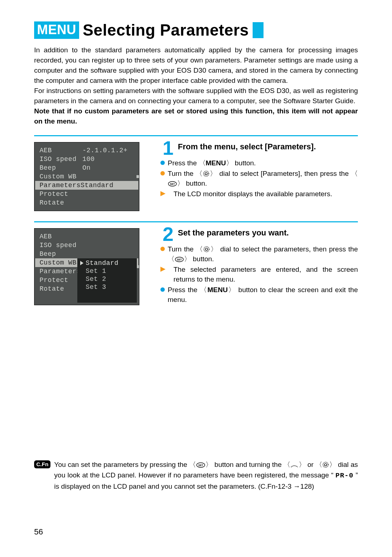 The height and width of the screenshot is (557, 392). What do you see at coordinates (259, 274) in the screenshot?
I see `step-line: The selected parameters are entered, and…` at bounding box center [259, 274].